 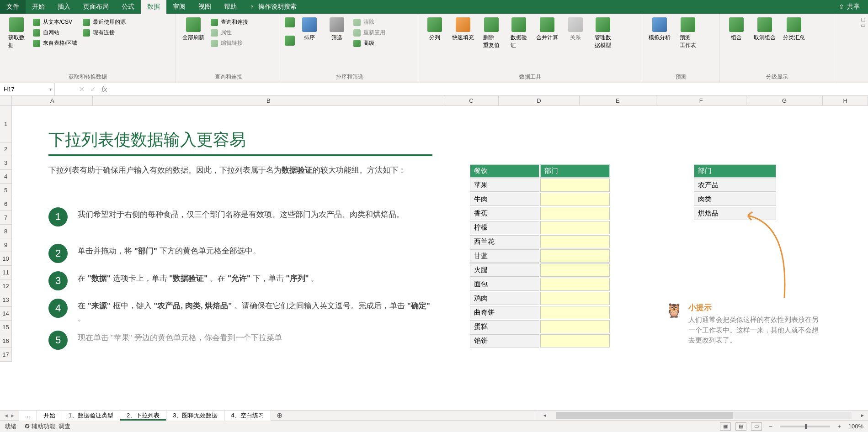 What do you see at coordinates (196, 416) in the screenshot?
I see `sheet-tab: 3、圈释无效数据` at bounding box center [196, 416].